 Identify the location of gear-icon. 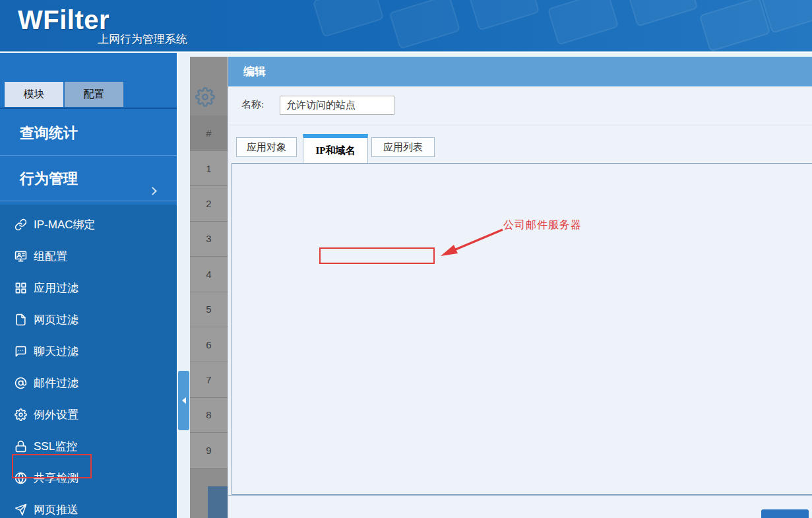
(21, 414).